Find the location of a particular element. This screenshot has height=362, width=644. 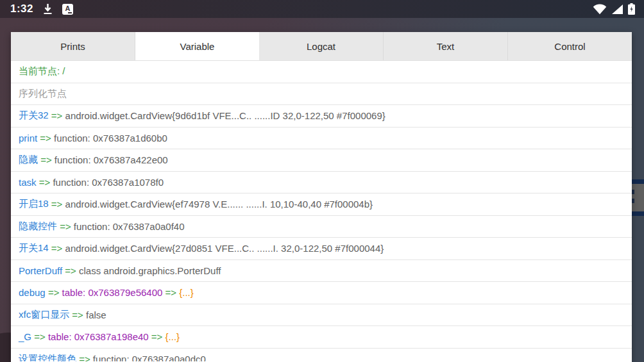

variable-row: 开关14 => android.widget.CardView{27d0851 … is located at coordinates (321, 249).